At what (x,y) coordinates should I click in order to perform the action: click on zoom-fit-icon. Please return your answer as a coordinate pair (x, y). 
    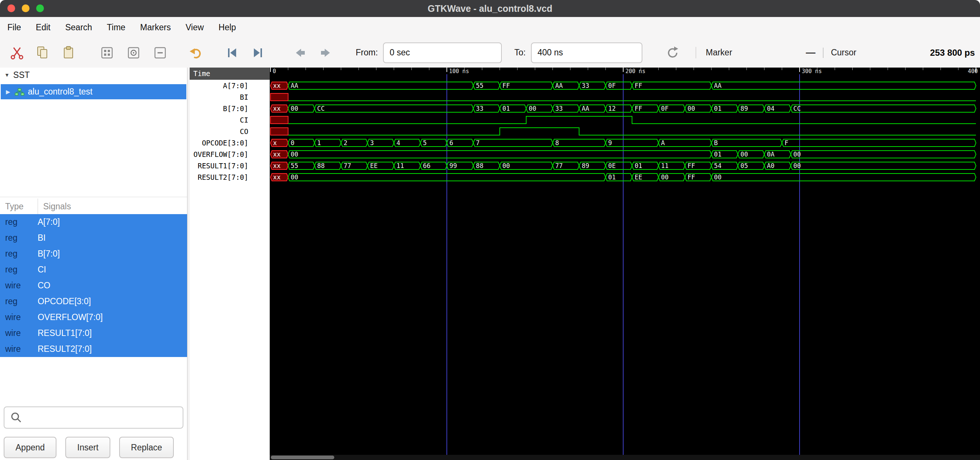
    Looking at the image, I should click on (107, 53).